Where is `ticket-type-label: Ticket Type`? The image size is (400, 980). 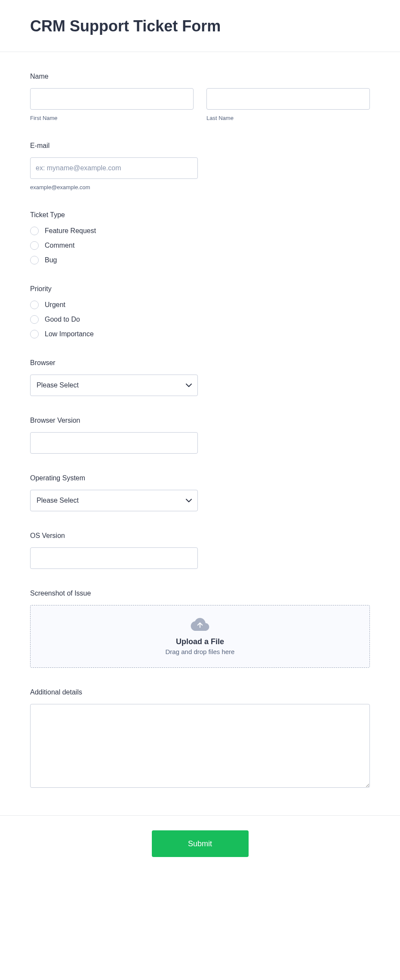
ticket-type-label: Ticket Type is located at coordinates (200, 215).